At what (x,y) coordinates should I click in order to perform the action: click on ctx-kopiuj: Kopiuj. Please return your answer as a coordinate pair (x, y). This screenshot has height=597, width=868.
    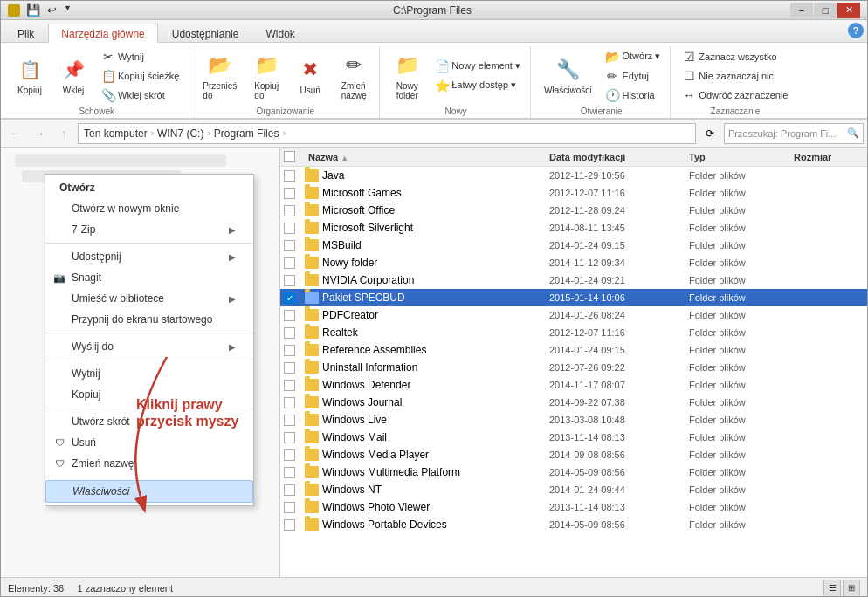
    Looking at the image, I should click on (149, 395).